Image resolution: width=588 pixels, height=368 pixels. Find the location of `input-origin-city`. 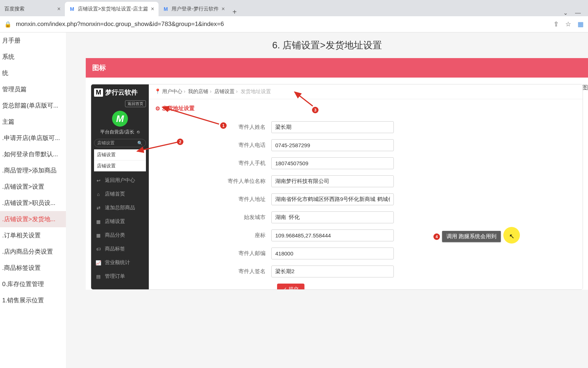

input-origin-city is located at coordinates (333, 217).